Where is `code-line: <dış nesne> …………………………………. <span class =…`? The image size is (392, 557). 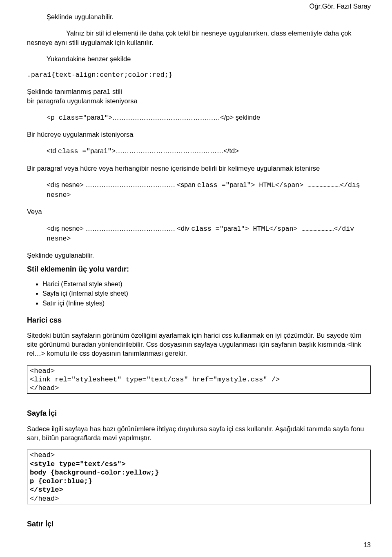 code-line: <dış nesne> …………………………………. <span class =… is located at coordinates (209, 190).